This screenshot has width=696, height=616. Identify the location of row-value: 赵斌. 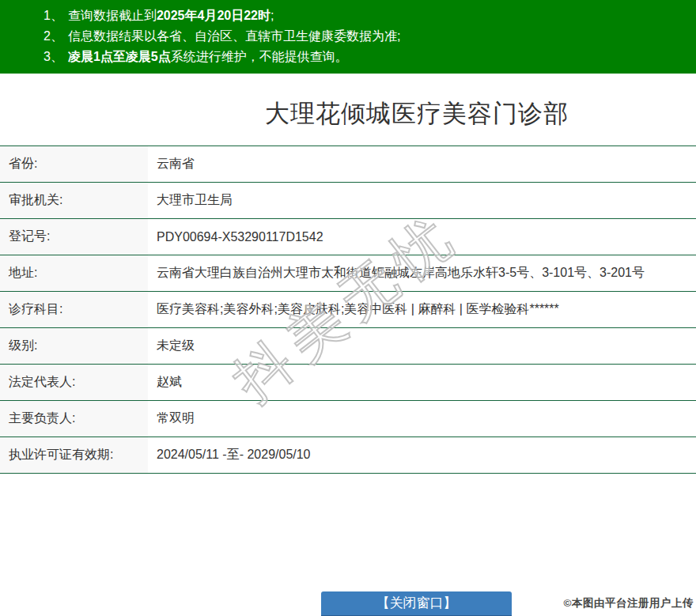
(422, 383).